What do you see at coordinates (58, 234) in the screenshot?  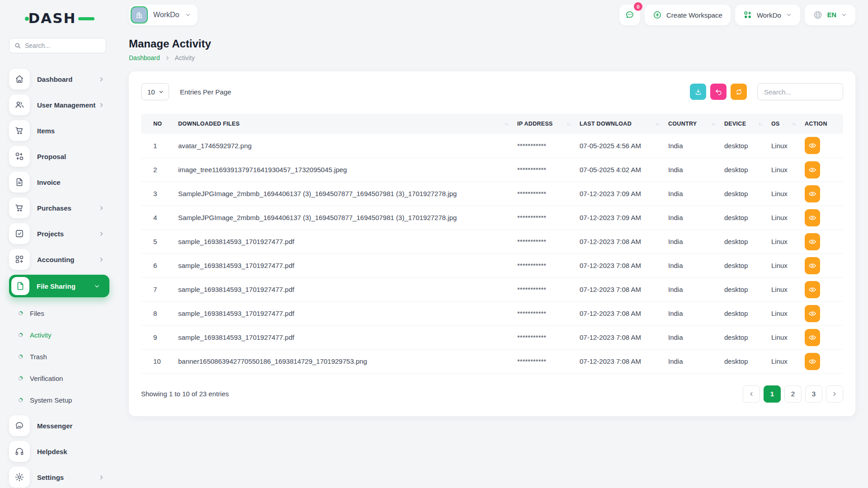 I see `sidebar-item-projects: Projects` at bounding box center [58, 234].